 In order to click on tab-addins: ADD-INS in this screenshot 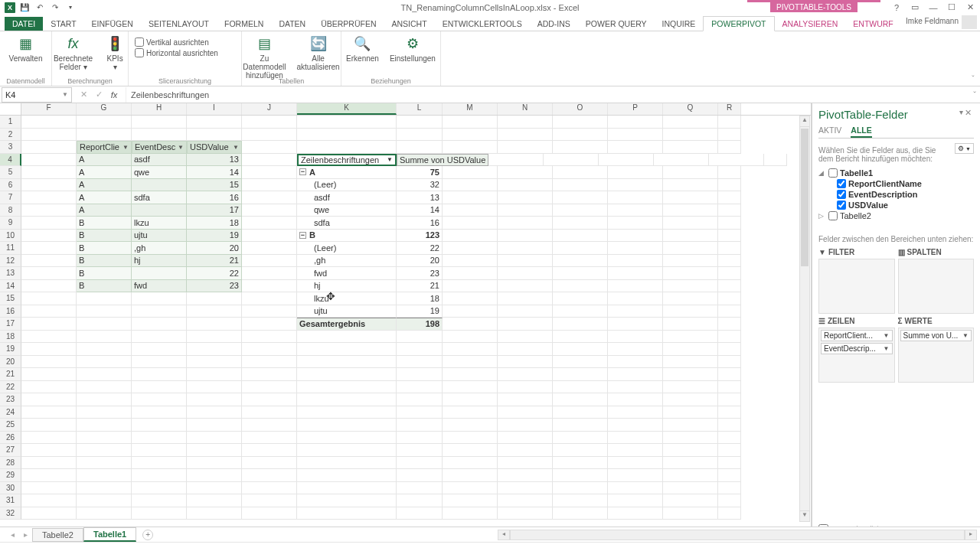, I will do `click(554, 24)`.